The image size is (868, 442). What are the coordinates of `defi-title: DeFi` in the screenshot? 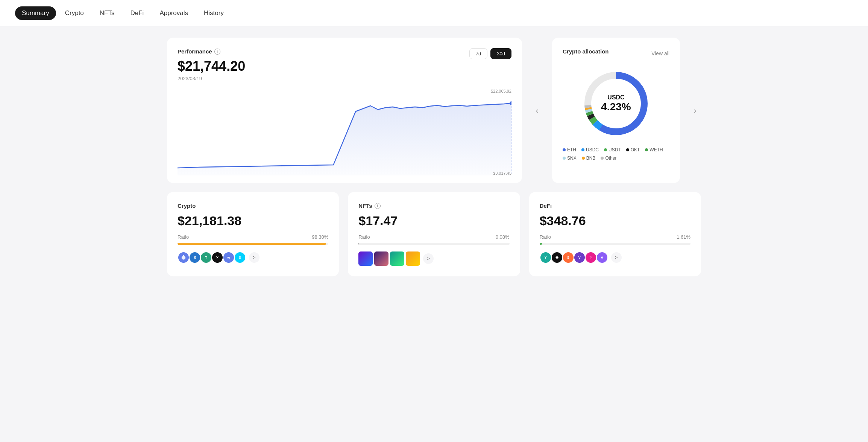 It's located at (615, 206).